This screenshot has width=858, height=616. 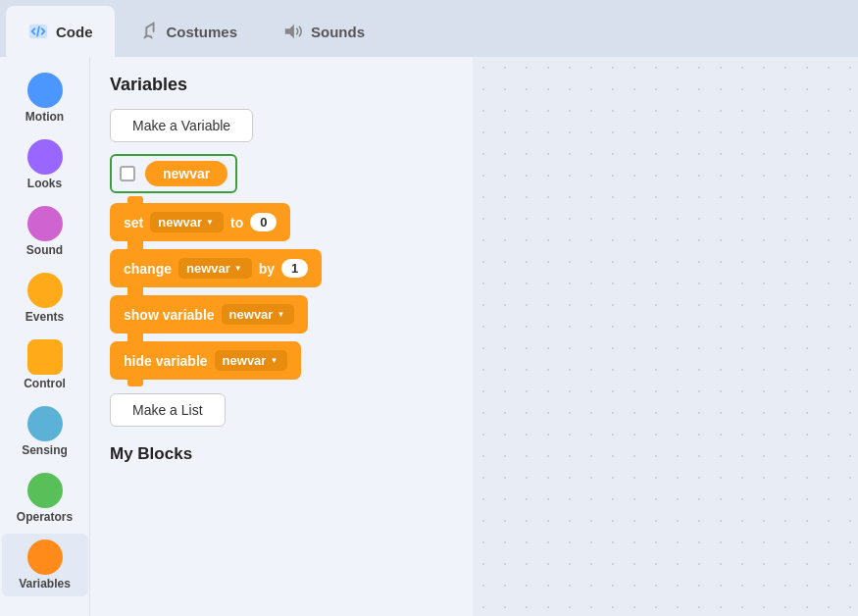 What do you see at coordinates (166, 361) in the screenshot?
I see `block-hide-word: hide variable` at bounding box center [166, 361].